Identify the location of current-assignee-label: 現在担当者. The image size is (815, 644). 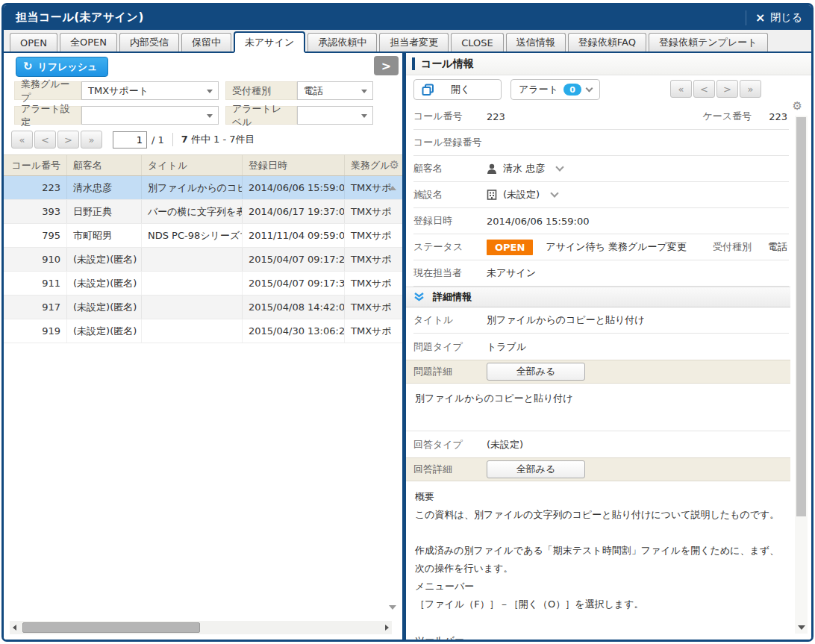
(450, 273).